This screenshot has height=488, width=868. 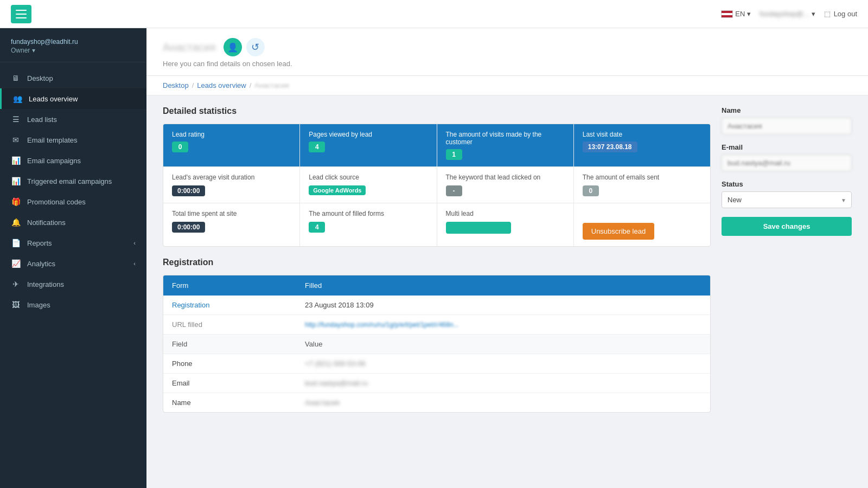 What do you see at coordinates (841, 14) in the screenshot?
I see `logout-button: ⬚ Log out` at bounding box center [841, 14].